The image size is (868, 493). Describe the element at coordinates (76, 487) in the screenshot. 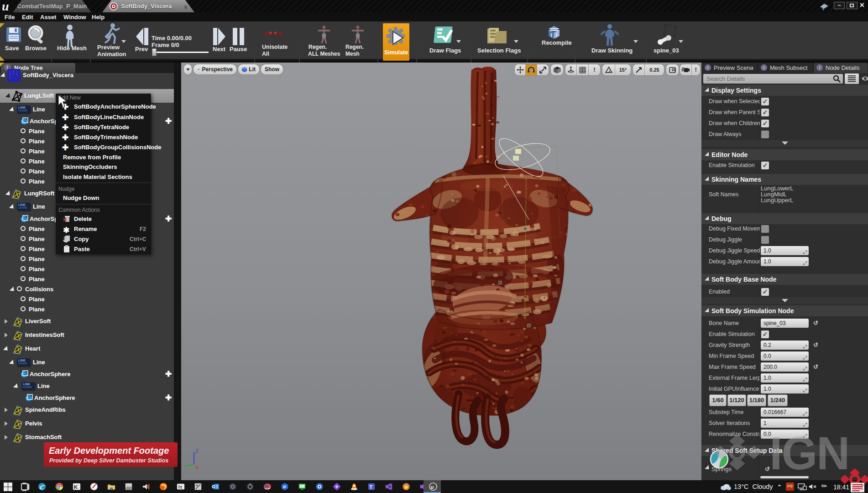

I see `svg-text: K` at that location.